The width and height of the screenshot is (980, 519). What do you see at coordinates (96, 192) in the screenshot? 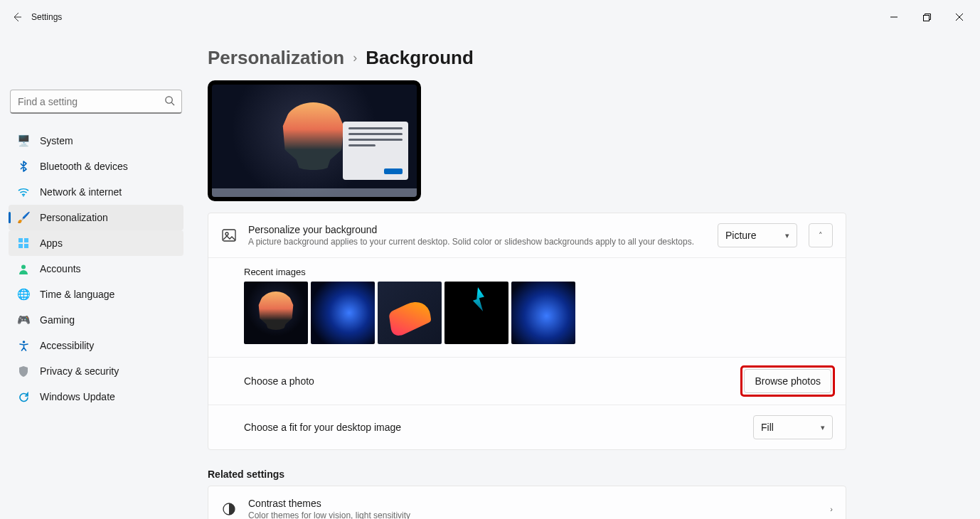
I see `sidebar-item-network: Network & internet` at bounding box center [96, 192].